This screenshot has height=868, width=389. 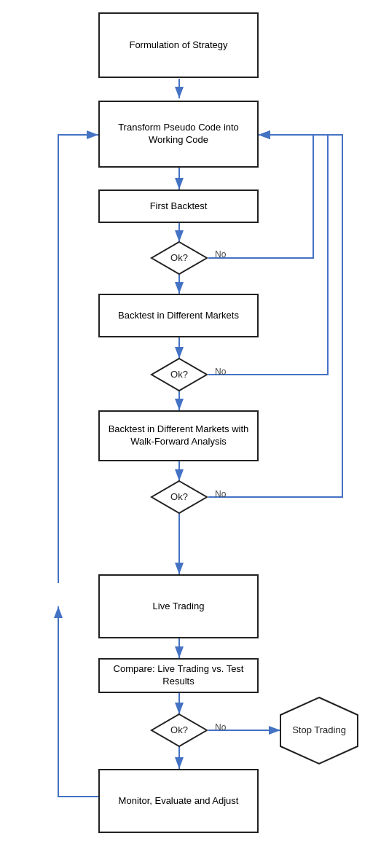 I want to click on transform-box: Transform Pseudo Code into Working Code, so click(x=178, y=134).